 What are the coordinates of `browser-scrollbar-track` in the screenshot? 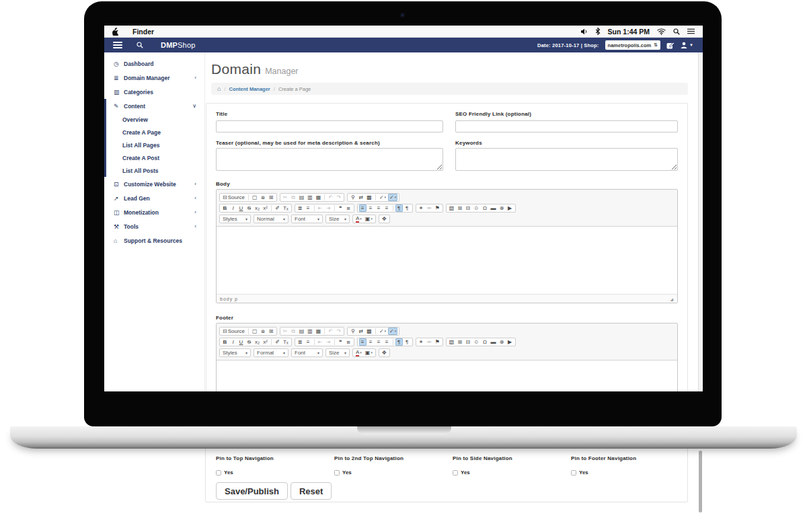 It's located at (701, 222).